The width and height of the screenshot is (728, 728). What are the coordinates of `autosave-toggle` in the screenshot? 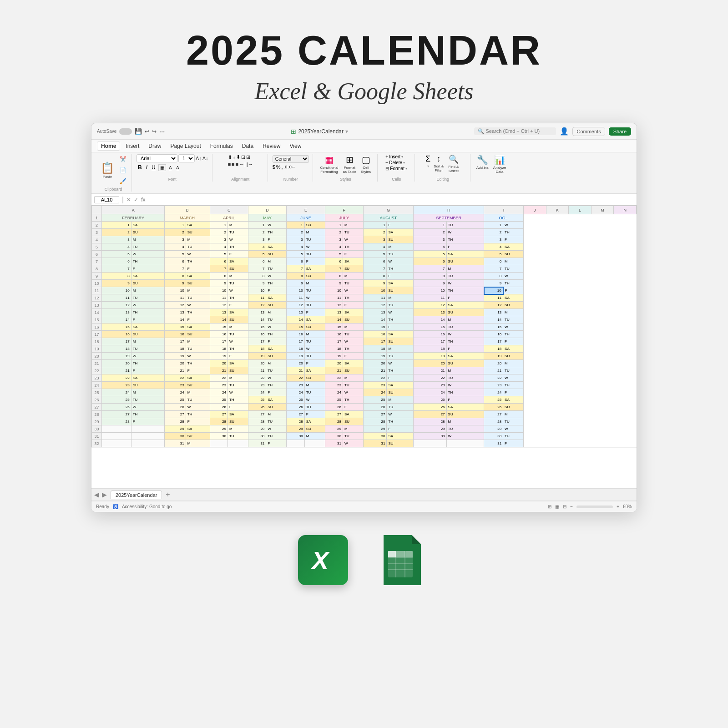 It's located at (126, 131).